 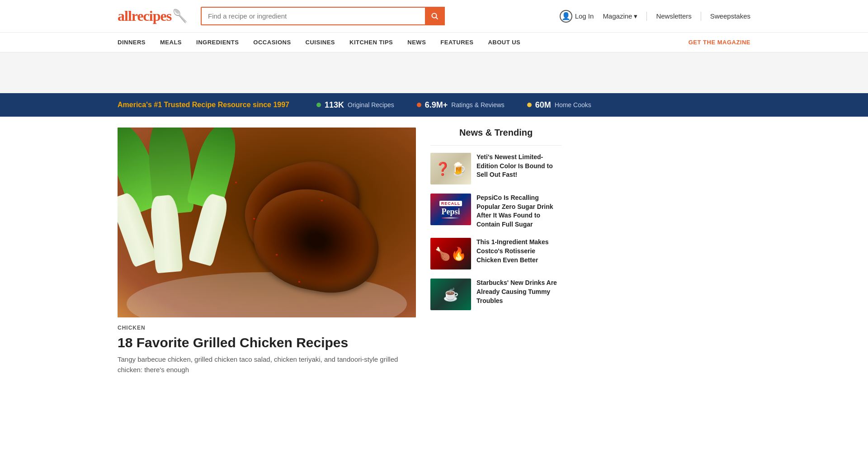 What do you see at coordinates (323, 16) in the screenshot?
I see `search-area` at bounding box center [323, 16].